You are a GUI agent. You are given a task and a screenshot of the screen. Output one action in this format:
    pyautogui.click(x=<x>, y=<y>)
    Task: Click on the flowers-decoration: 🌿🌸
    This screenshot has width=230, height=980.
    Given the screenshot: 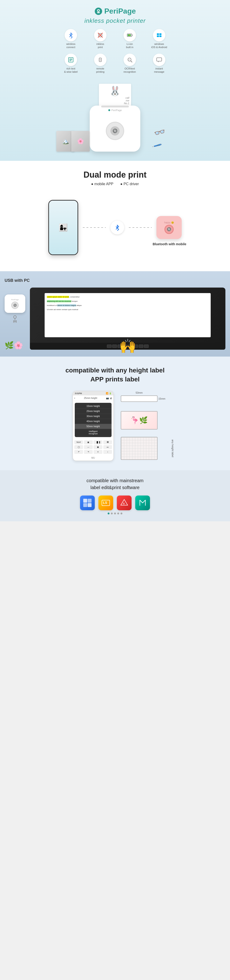 What is the action you would take?
    pyautogui.click(x=14, y=345)
    